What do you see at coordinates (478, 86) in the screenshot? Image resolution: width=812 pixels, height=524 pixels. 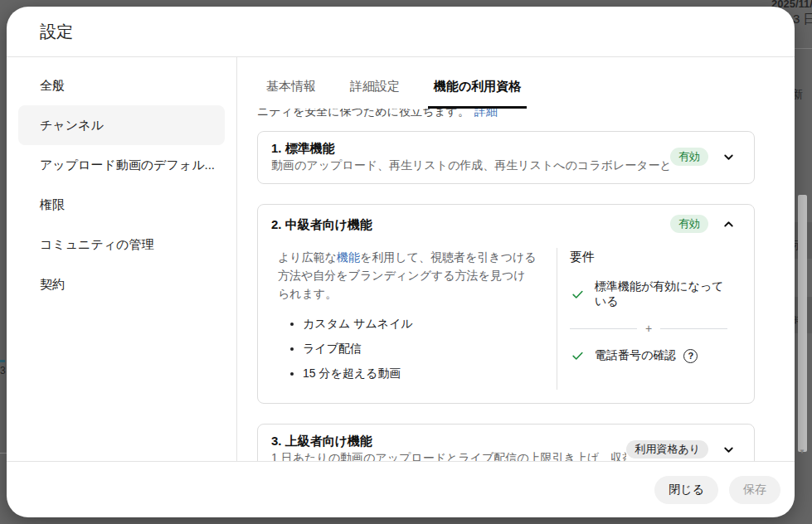 I see `tab-feature-eligibility: 機能の利用資格` at bounding box center [478, 86].